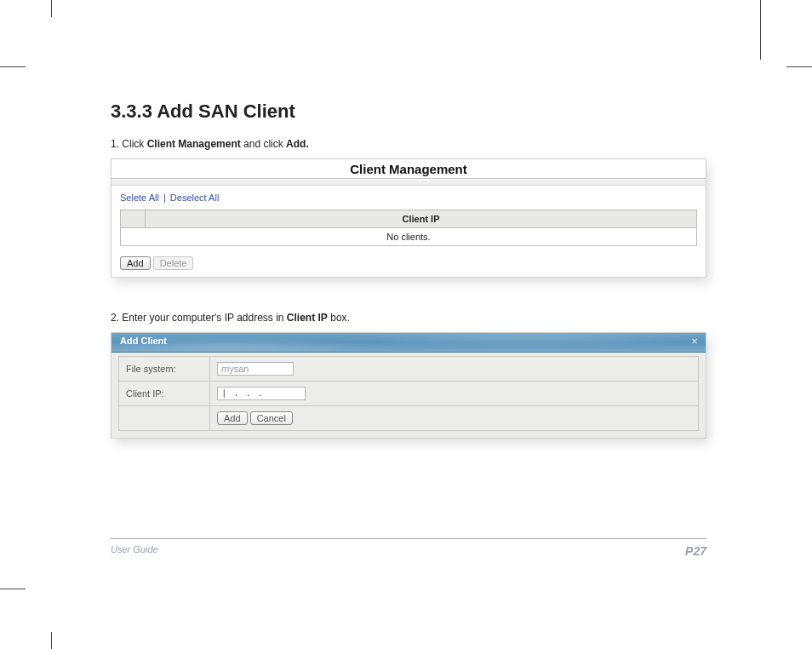 This screenshot has height=649, width=812. I want to click on footer-left: User Guide, so click(134, 551).